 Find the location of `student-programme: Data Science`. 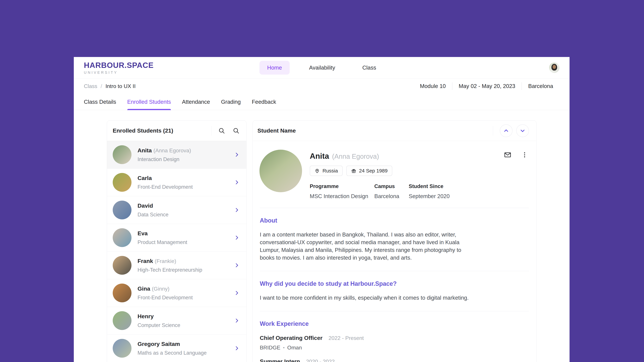

student-programme: Data Science is located at coordinates (153, 215).